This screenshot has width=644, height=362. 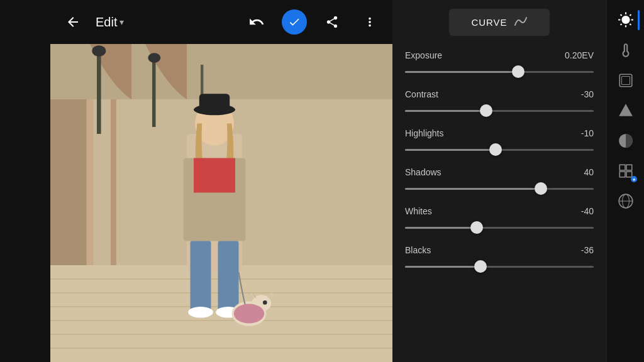 What do you see at coordinates (587, 94) in the screenshot?
I see `slider-value-1: -30` at bounding box center [587, 94].